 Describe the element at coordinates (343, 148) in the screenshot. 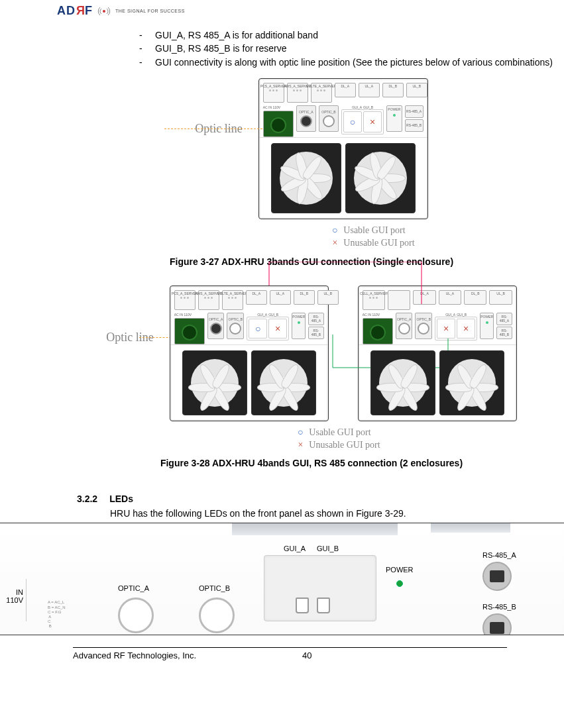

I see `device-enclosure: PCS_A_SERVER AWS_A_SERVER VOLTE_A_SERVER…` at that location.